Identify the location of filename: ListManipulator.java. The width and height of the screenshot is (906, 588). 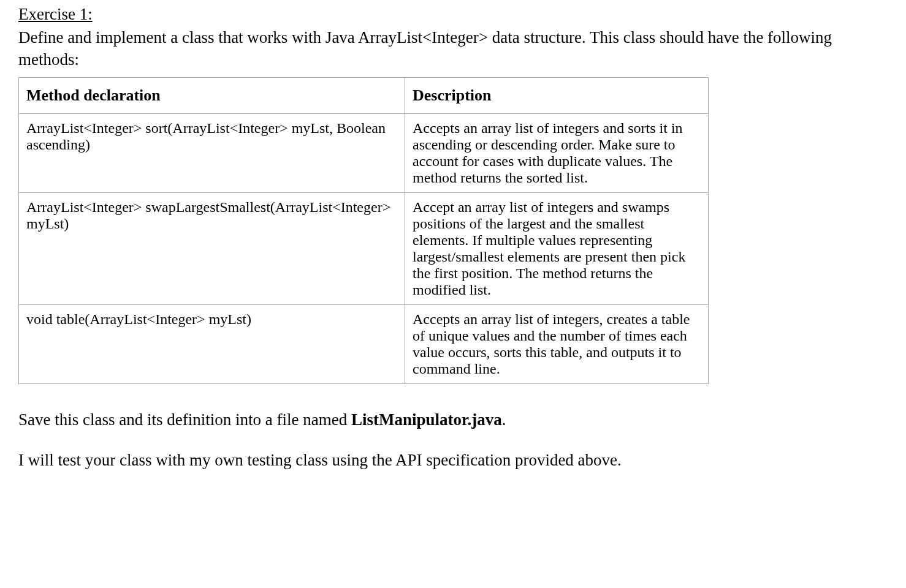
(427, 420).